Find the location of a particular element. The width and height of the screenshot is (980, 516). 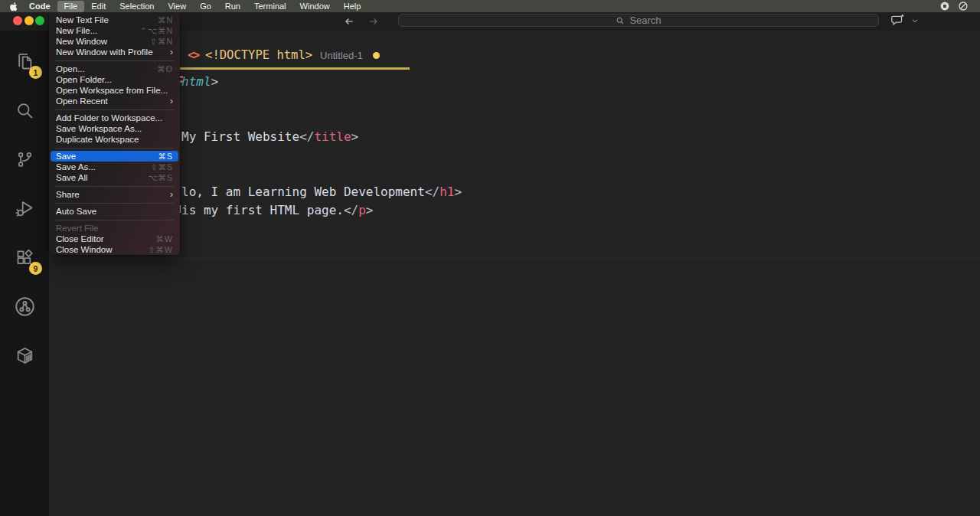

tab-description: Untitled-1 is located at coordinates (341, 55).